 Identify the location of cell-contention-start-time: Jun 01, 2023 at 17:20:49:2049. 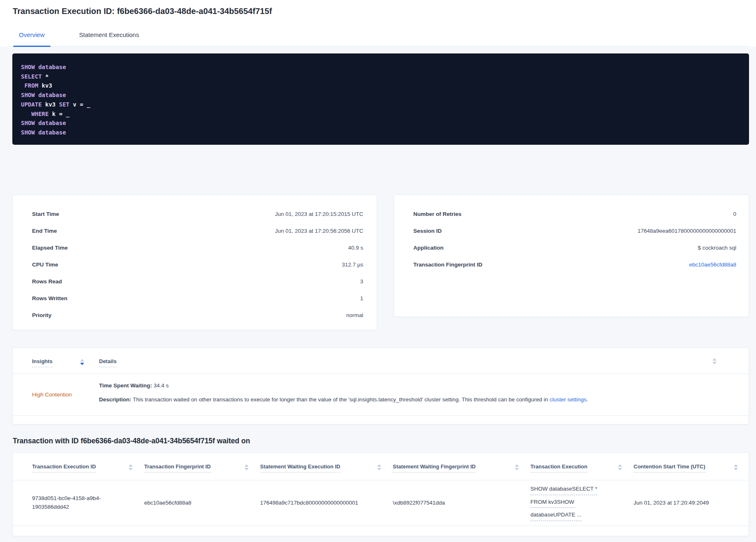
(691, 503).